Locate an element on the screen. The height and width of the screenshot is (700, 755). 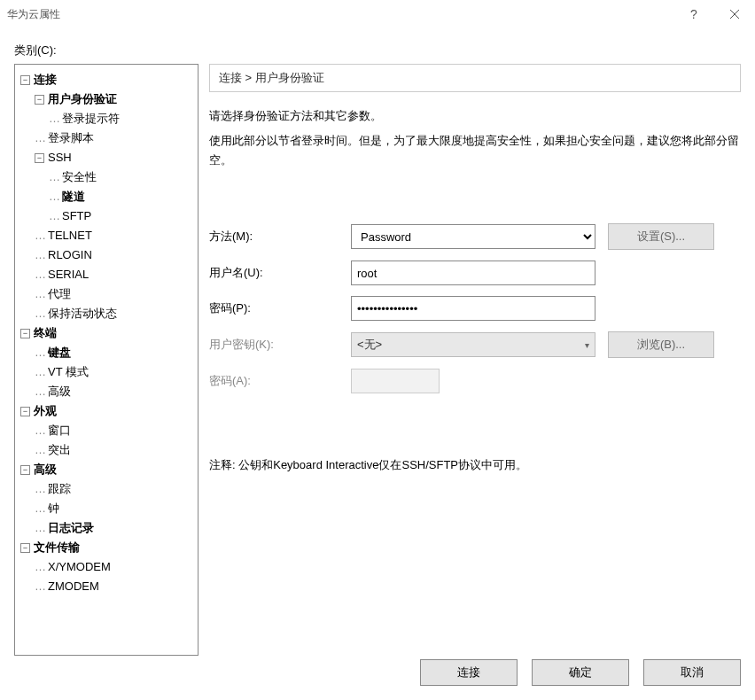
tree-item-sftp: SFTP is located at coordinates (106, 216).